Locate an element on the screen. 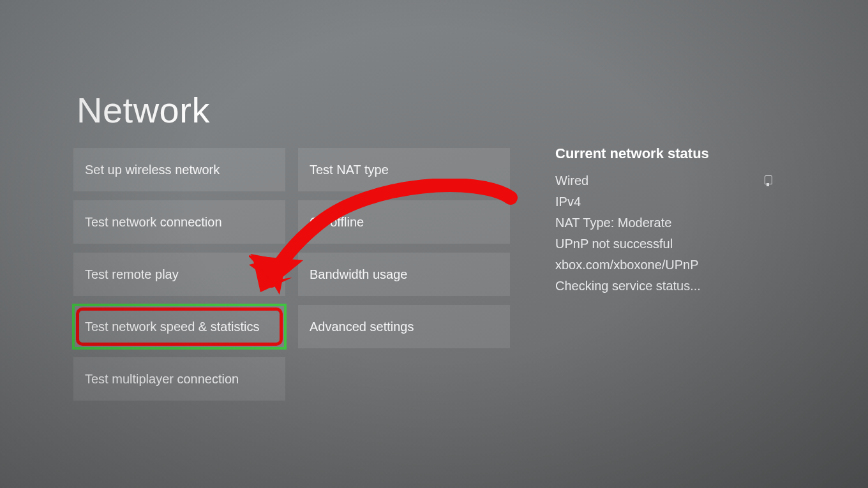 Image resolution: width=868 pixels, height=488 pixels. status-upnp: UPnP not successful is located at coordinates (664, 244).